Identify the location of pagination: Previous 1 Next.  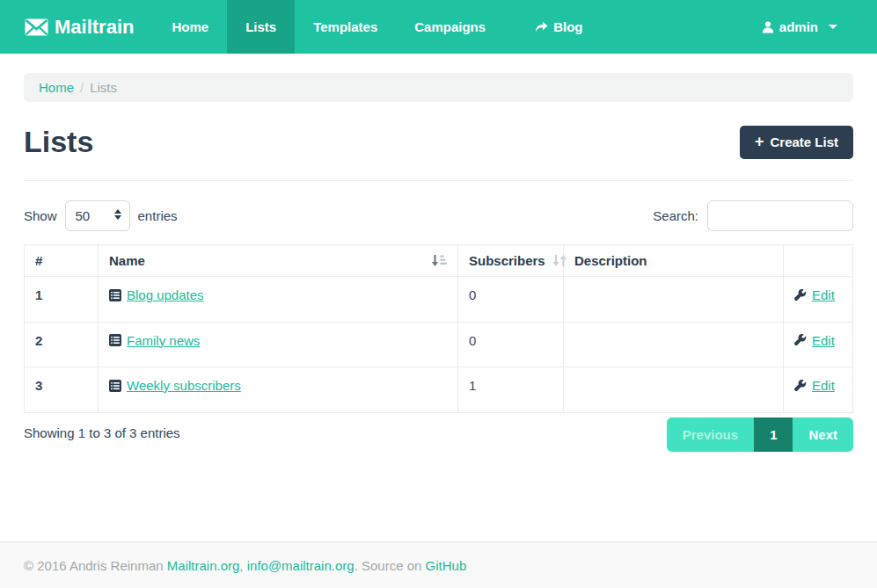
(760, 434).